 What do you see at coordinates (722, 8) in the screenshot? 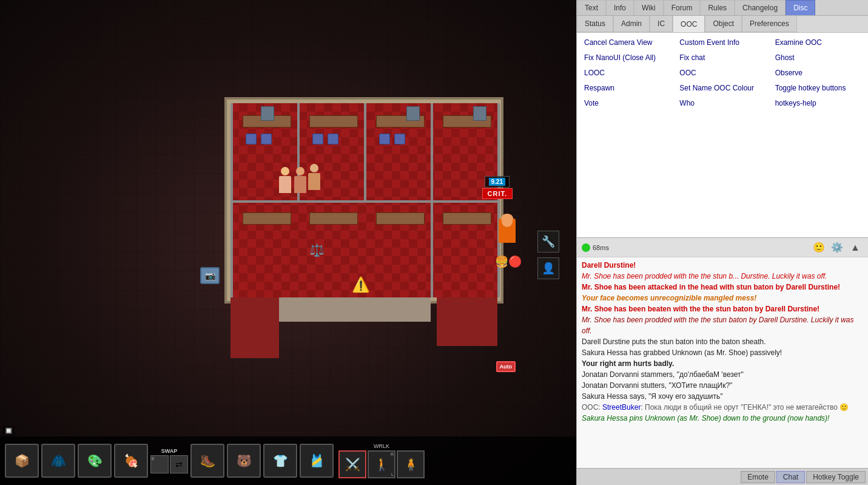
I see `top-tabs: Text Info Wiki Forum Rules Changelog Dis…` at bounding box center [722, 8].